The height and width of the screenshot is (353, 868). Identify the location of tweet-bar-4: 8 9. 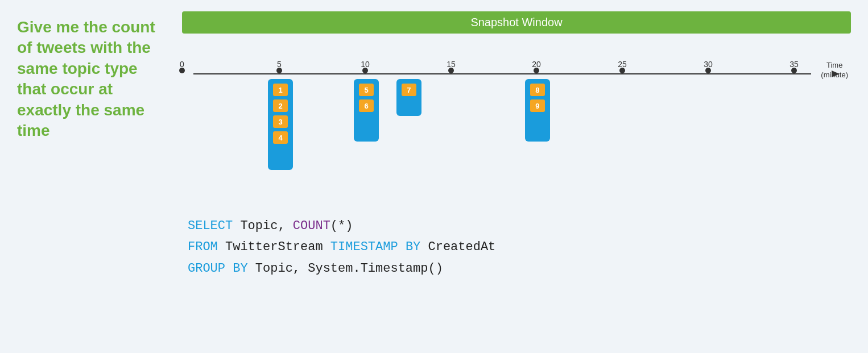
(538, 110).